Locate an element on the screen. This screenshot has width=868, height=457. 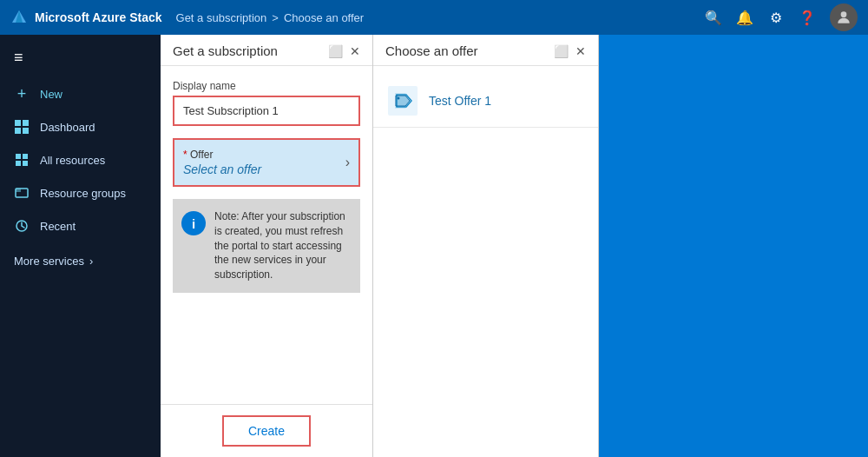
brand-label: Microsoft Azure Stack is located at coordinates (99, 17).